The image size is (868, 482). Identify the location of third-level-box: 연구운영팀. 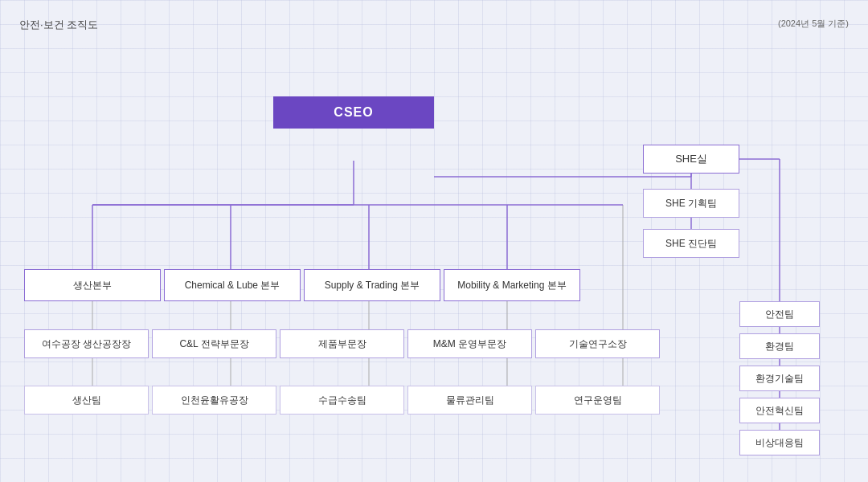
(598, 400).